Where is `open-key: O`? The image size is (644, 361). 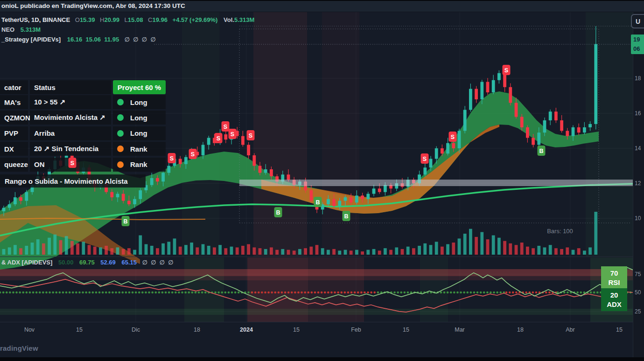
open-key: O is located at coordinates (77, 20).